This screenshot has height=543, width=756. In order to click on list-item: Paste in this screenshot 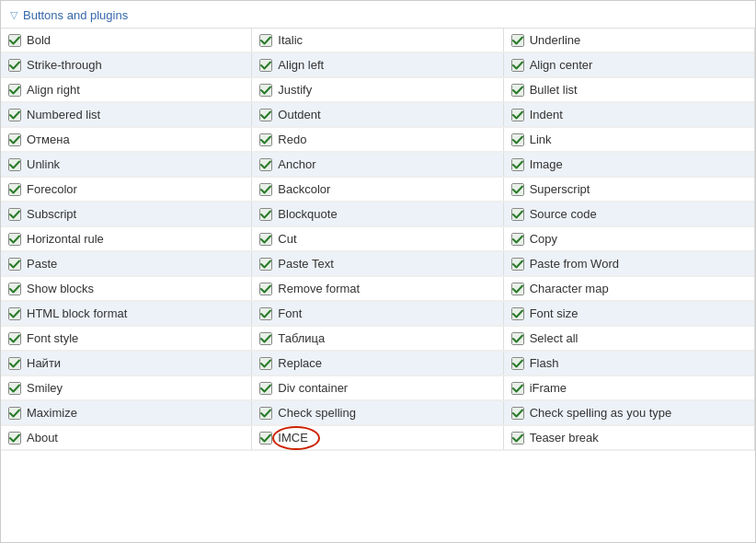, I will do `click(127, 264)`.